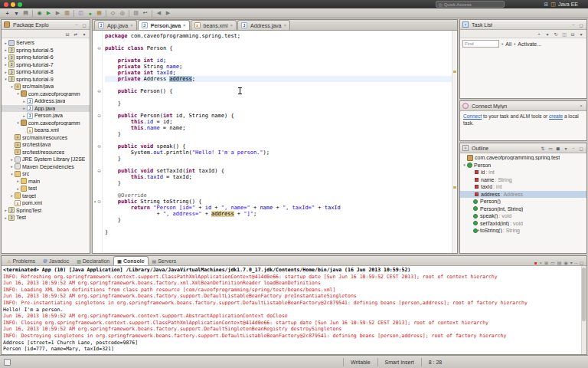 The width and height of the screenshot is (588, 368). I want to click on new-class-icon, so click(90, 14).